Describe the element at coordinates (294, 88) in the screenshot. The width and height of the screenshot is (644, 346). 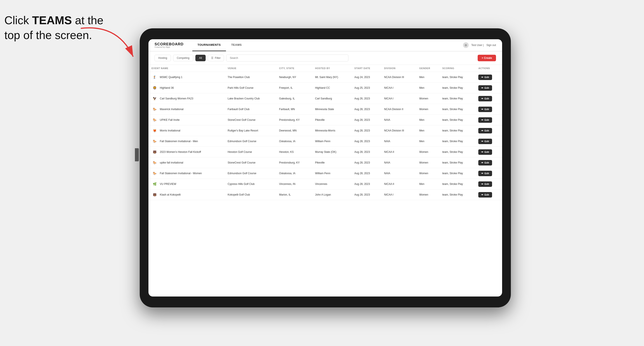
I see `cell-city: Freeport, IL` at that location.